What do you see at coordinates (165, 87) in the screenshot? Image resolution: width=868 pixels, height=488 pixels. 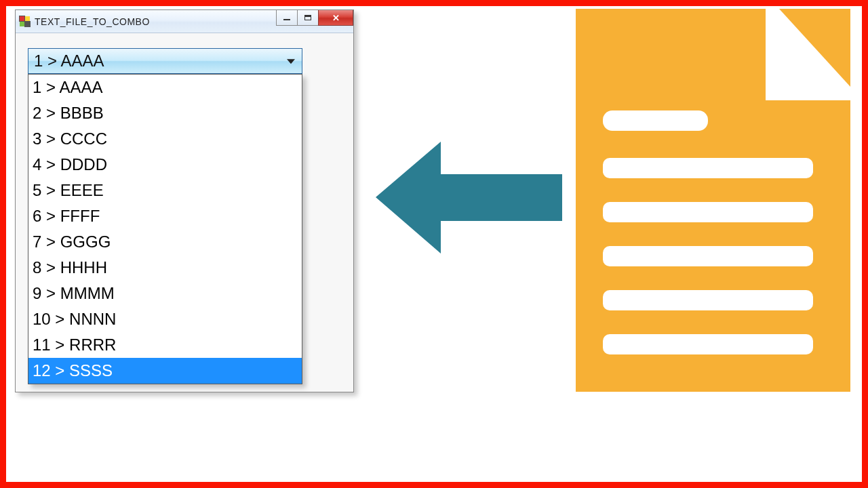 I see `combobox-item: 1 > AAAA` at bounding box center [165, 87].